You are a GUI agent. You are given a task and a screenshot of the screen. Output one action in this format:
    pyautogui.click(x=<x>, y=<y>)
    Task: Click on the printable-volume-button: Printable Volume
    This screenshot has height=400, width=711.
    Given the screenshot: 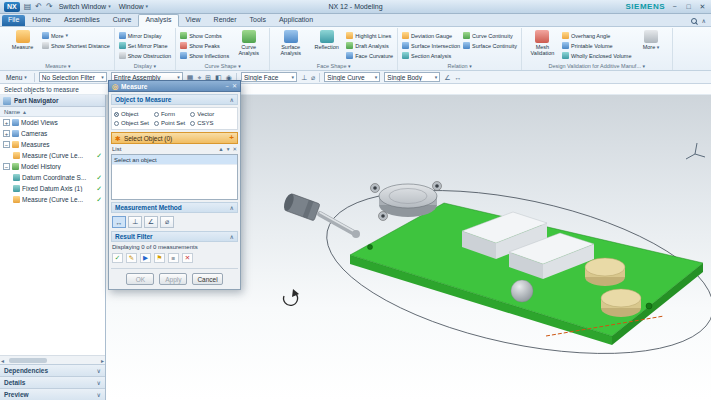 What is the action you would take?
    pyautogui.click(x=597, y=46)
    